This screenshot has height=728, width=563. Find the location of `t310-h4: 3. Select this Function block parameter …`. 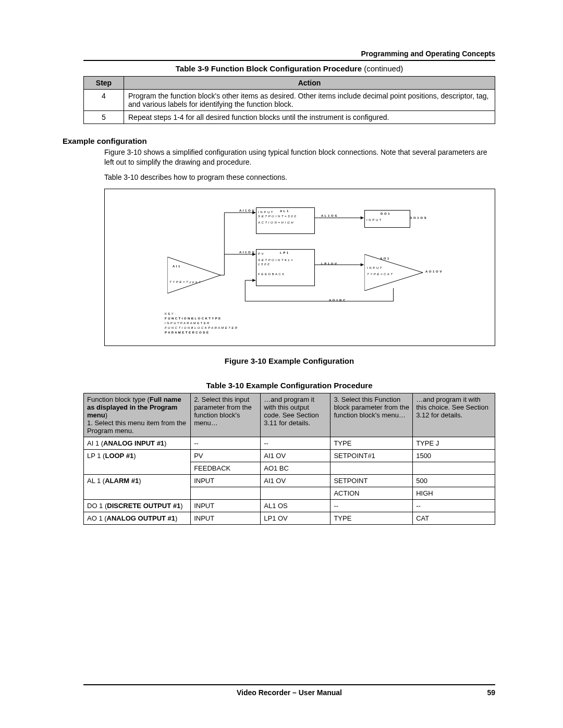

t310-h4: 3. Select this Function block parameter … is located at coordinates (372, 415).